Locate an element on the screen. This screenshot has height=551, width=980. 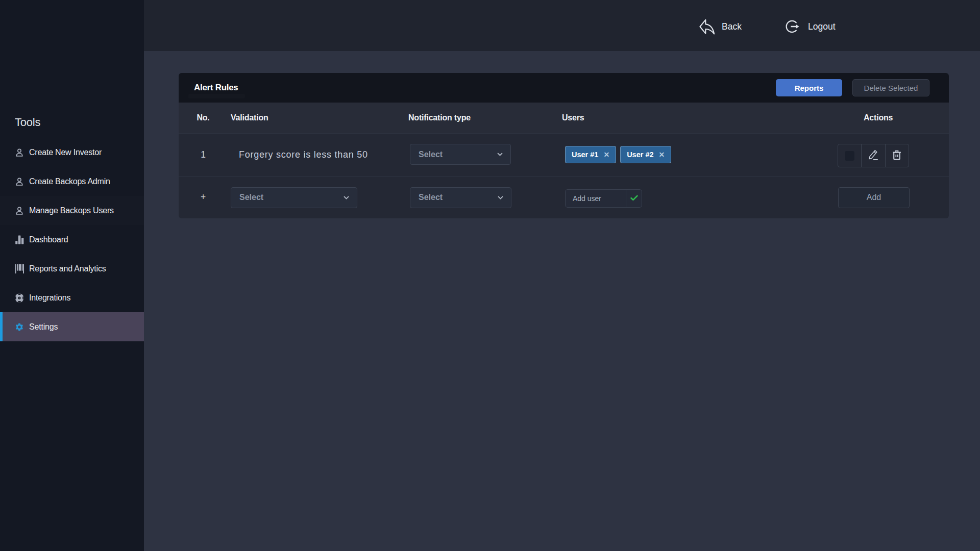
bar-chart-icon is located at coordinates (19, 240).